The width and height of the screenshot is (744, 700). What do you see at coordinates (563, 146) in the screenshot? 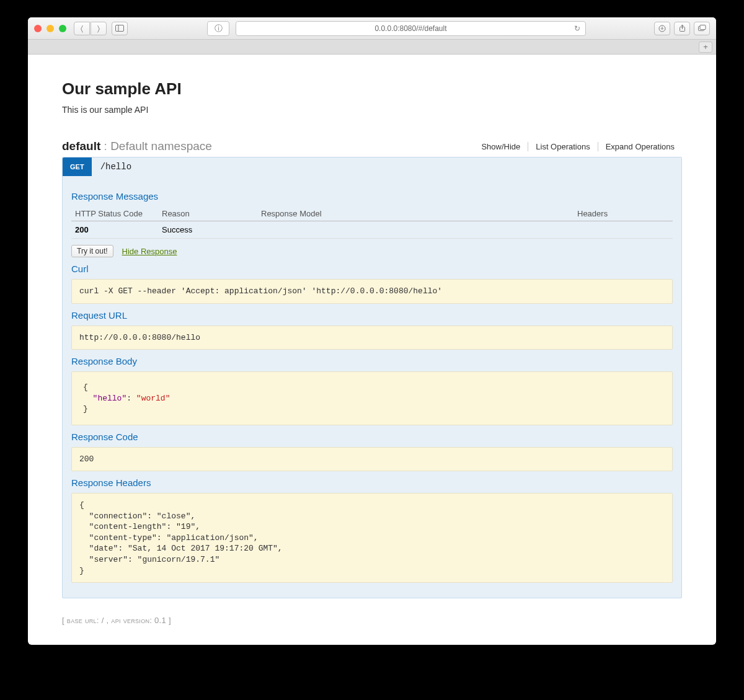
I see `list-operations-link: List Operations` at bounding box center [563, 146].